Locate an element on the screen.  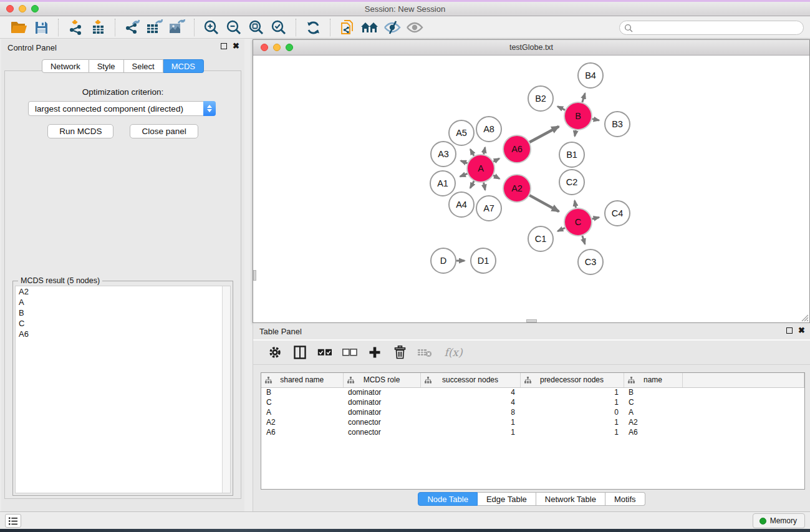
run-mcds-button: Run MCDS is located at coordinates (80, 131).